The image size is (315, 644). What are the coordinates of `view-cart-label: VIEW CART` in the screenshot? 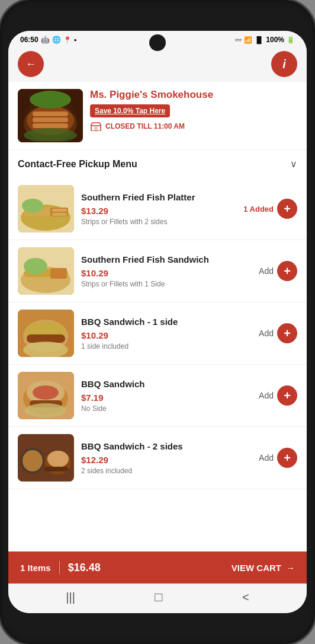 It's located at (256, 568).